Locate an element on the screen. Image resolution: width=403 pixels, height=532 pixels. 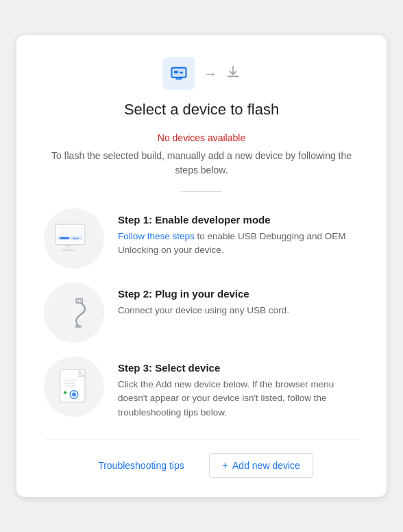
step-2-illustration is located at coordinates (74, 313).